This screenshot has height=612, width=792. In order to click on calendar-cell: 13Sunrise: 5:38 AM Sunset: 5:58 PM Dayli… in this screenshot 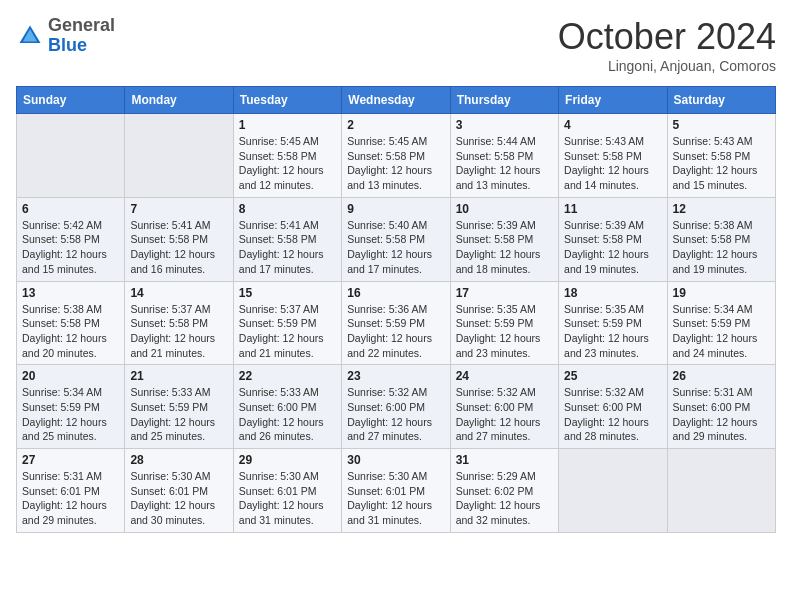, I will do `click(71, 323)`.